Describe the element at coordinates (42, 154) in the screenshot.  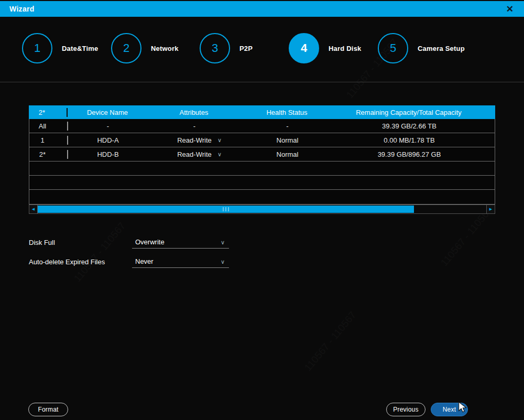
I see `row-id: 2*` at that location.